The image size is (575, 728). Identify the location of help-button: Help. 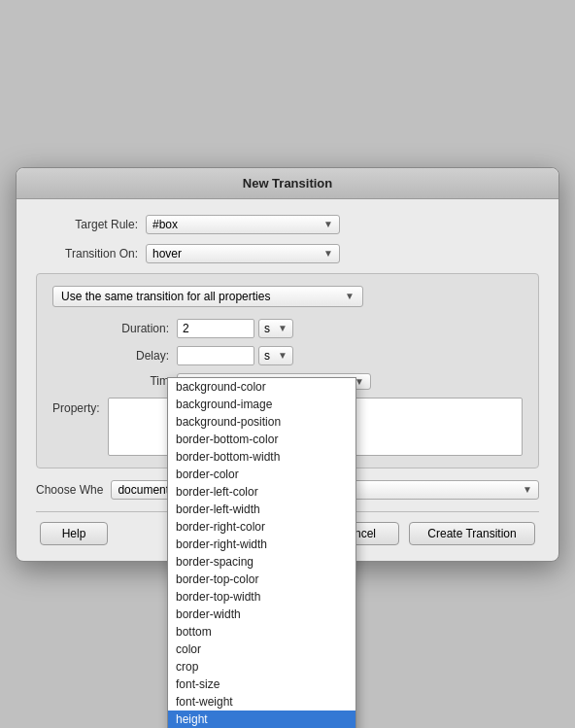
(74, 534).